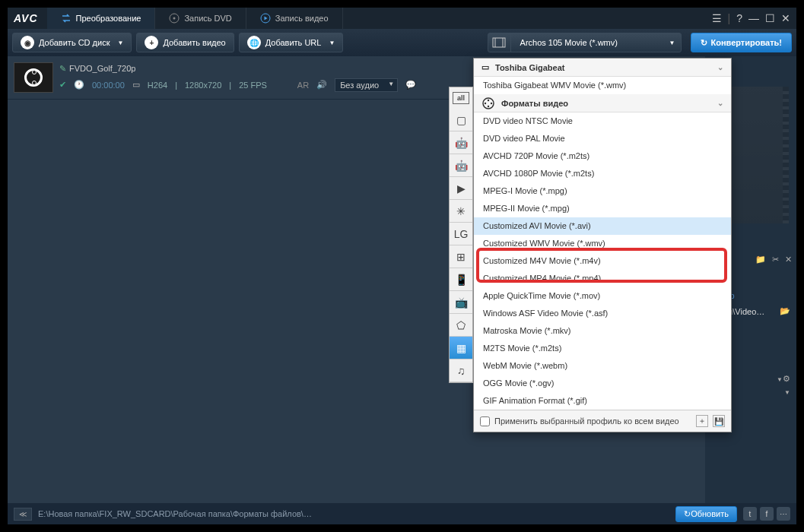  What do you see at coordinates (602, 331) in the screenshot?
I see `format-option: Matroska Movie (*.mkv)` at bounding box center [602, 331].